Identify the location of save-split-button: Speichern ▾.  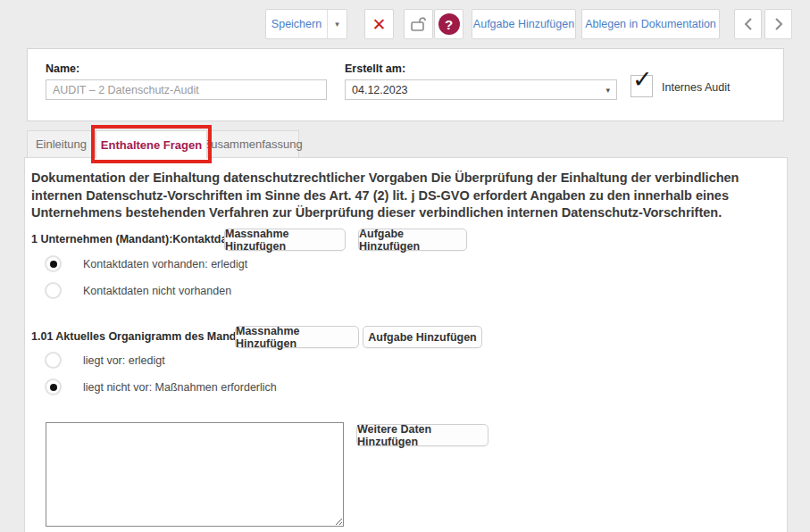
(306, 24).